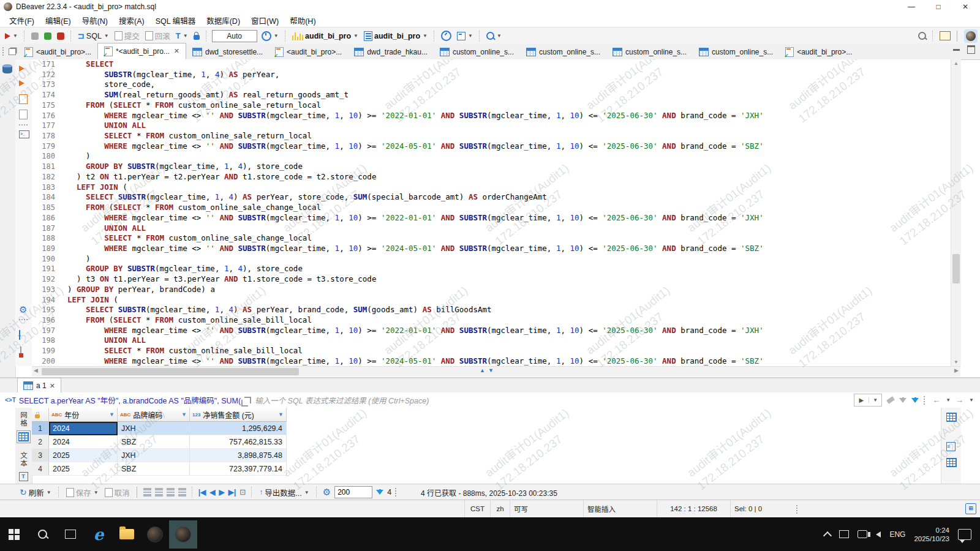 The width and height of the screenshot is (980, 551). Describe the element at coordinates (42, 534) in the screenshot. I see `taskbar-search-button` at that location.